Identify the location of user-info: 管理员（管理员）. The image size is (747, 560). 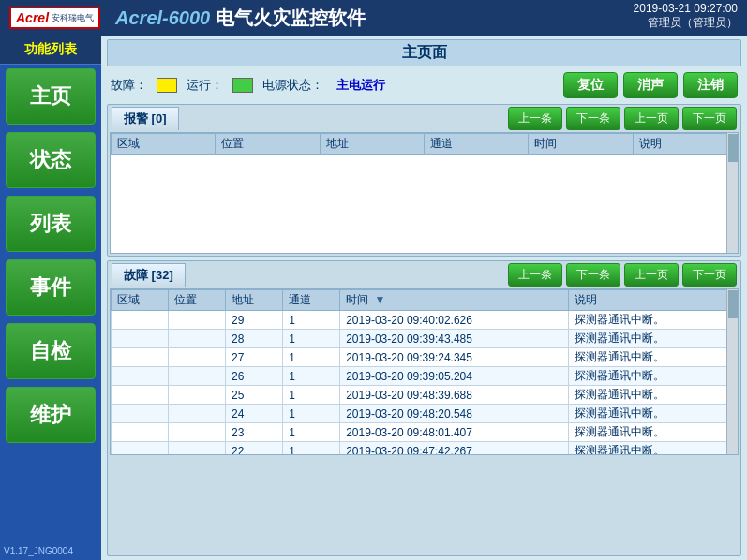
(686, 22).